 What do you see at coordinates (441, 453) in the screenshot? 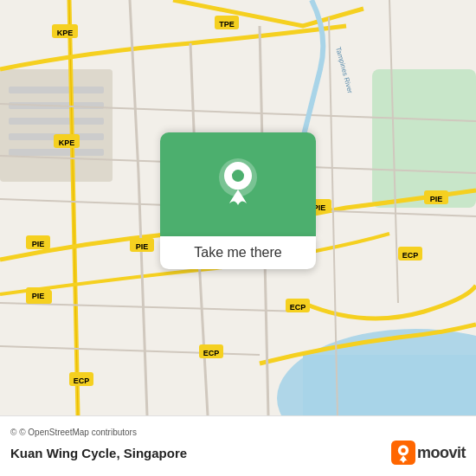
I see `moovit-label: moovit` at bounding box center [441, 453].